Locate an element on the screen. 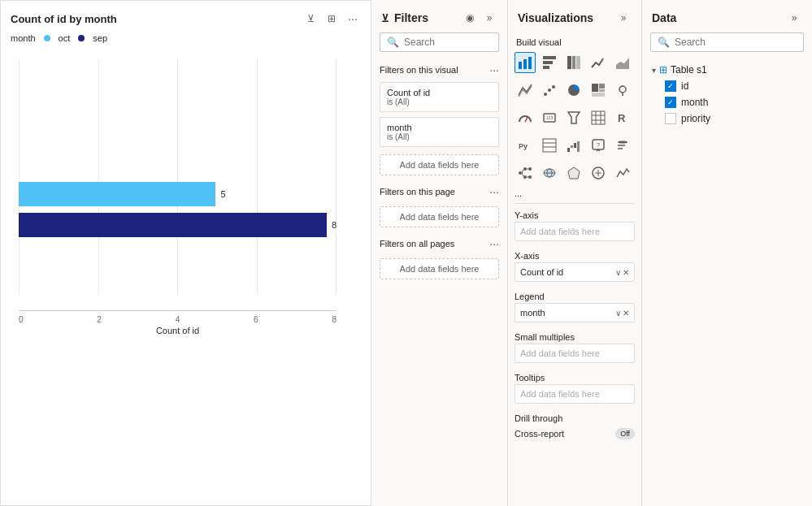 Image resolution: width=812 pixels, height=506 pixels. tree-root: ▾ ⊞ Table s1 is located at coordinates (727, 70).